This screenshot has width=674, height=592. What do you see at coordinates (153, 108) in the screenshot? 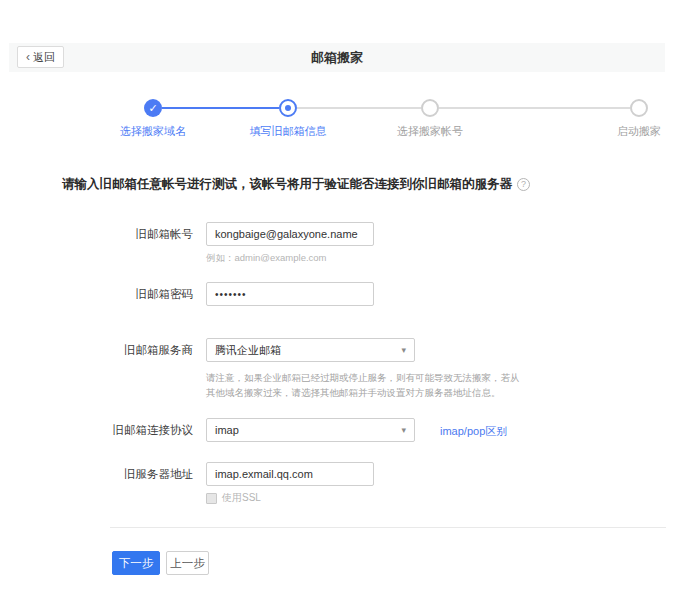
I see `step-1-circle-done: ✓` at bounding box center [153, 108].